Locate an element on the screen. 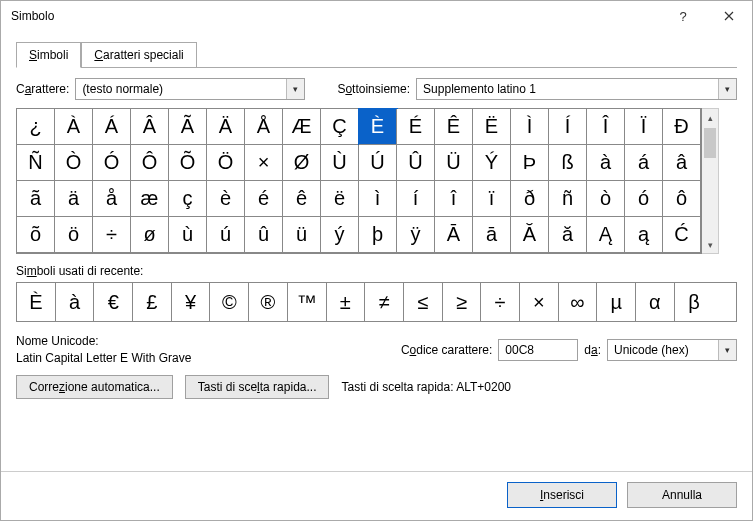 The image size is (753, 521). recent-char-cell: µ is located at coordinates (616, 302).